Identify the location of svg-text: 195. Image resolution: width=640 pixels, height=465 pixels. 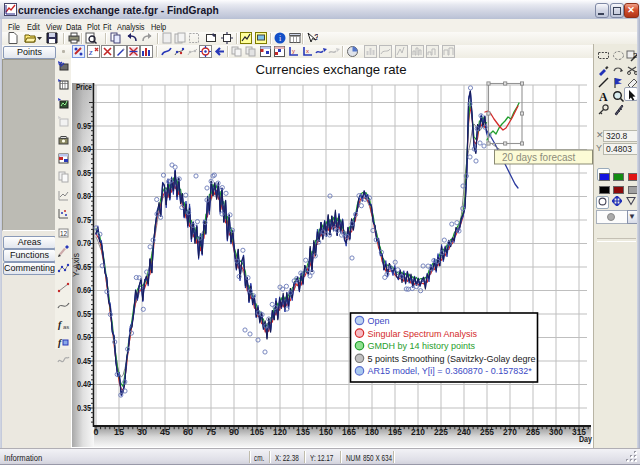
(395, 432).